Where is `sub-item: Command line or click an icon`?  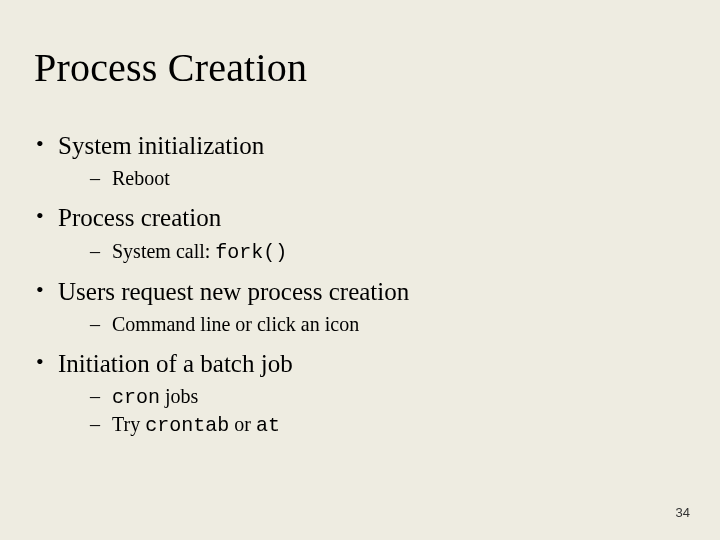 sub-item: Command line or click an icon is located at coordinates (369, 324).